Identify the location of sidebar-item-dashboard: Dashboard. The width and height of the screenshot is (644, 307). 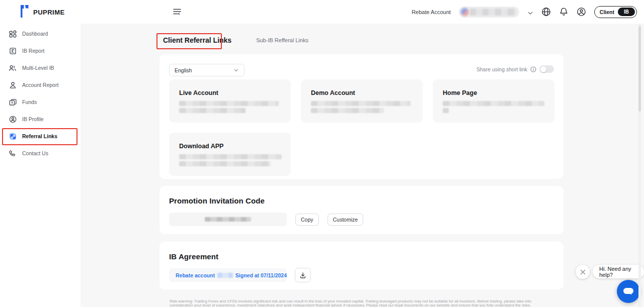
(40, 34).